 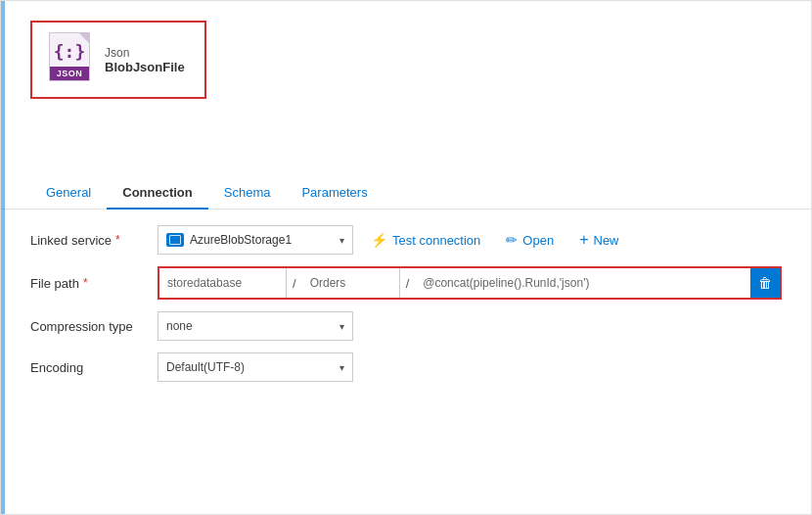 I want to click on file-path-delete-button: 🗑, so click(x=765, y=283).